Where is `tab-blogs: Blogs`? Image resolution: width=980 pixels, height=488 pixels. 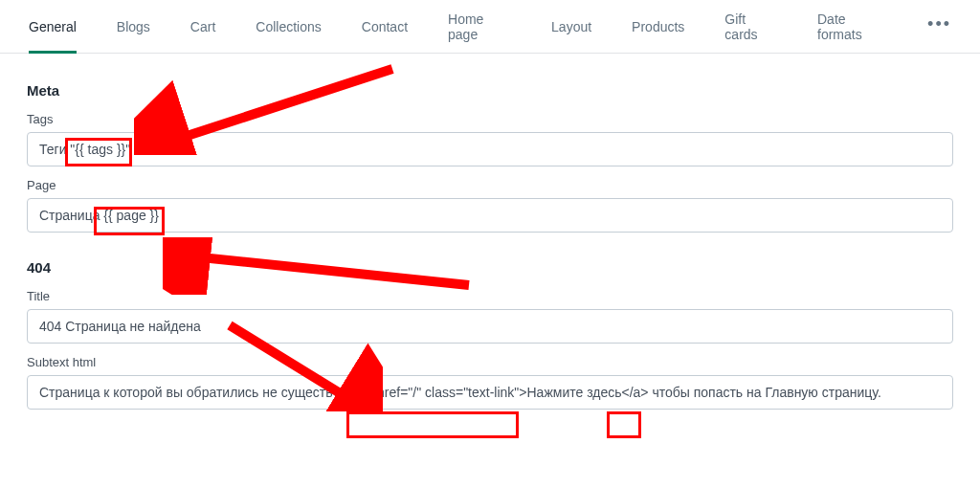
tab-blogs: Blogs is located at coordinates (134, 27).